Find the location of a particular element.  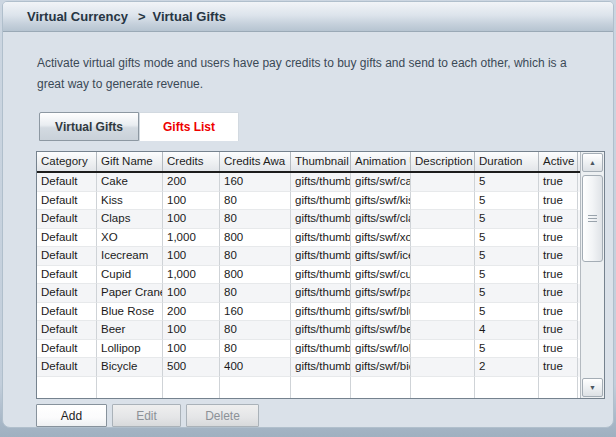

tab-label: Gifts List is located at coordinates (189, 127).